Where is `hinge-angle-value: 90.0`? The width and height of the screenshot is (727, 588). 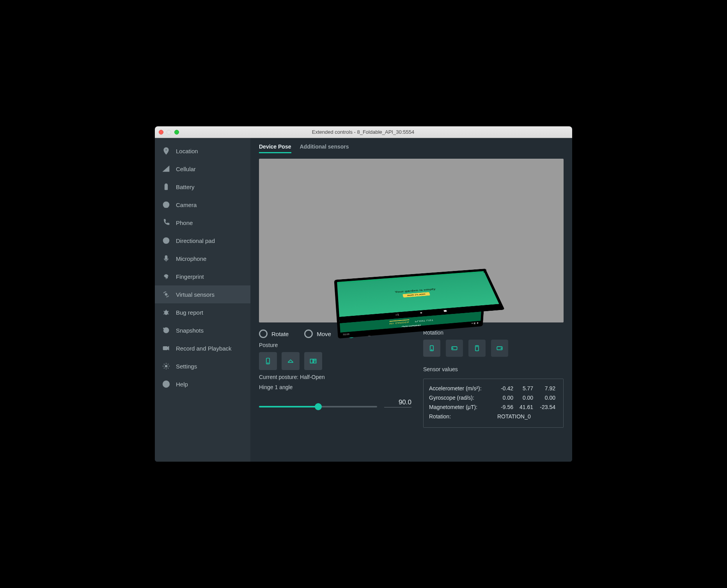 hinge-angle-value: 90.0 is located at coordinates (398, 403).